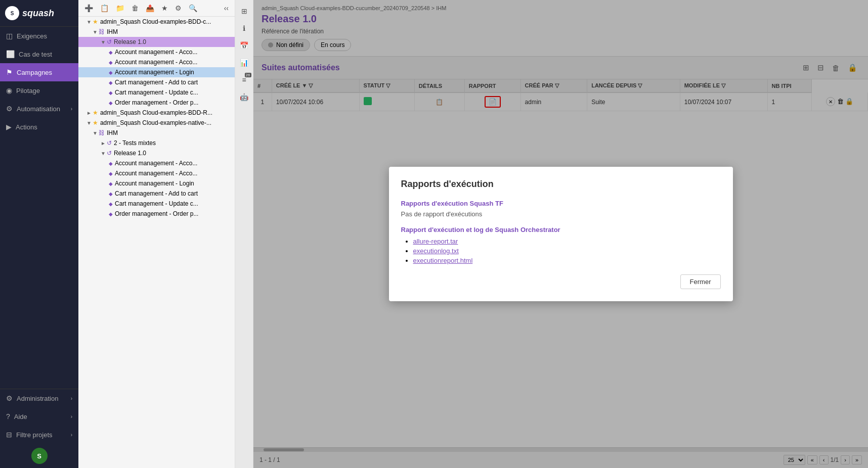 This screenshot has height=468, width=868. What do you see at coordinates (178, 8) in the screenshot?
I see `gear-button: ⚙` at bounding box center [178, 8].